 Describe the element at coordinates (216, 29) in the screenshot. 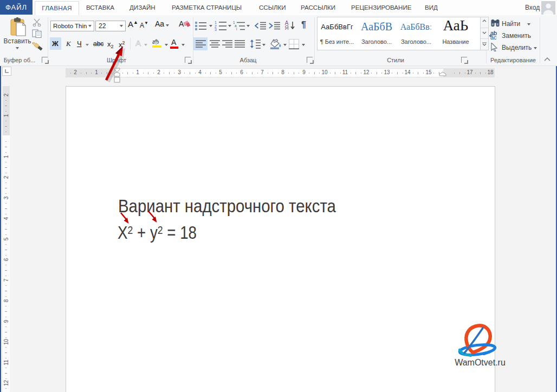

I see `svg-text: 3` at that location.